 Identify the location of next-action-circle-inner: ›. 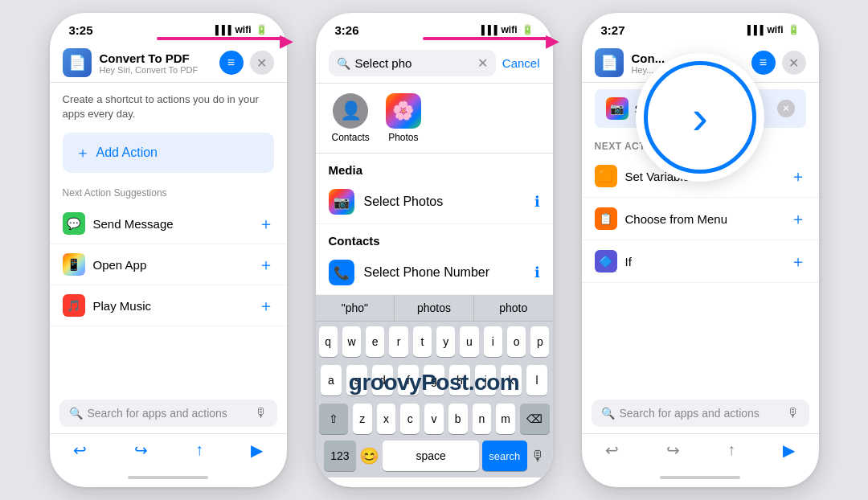
(700, 117).